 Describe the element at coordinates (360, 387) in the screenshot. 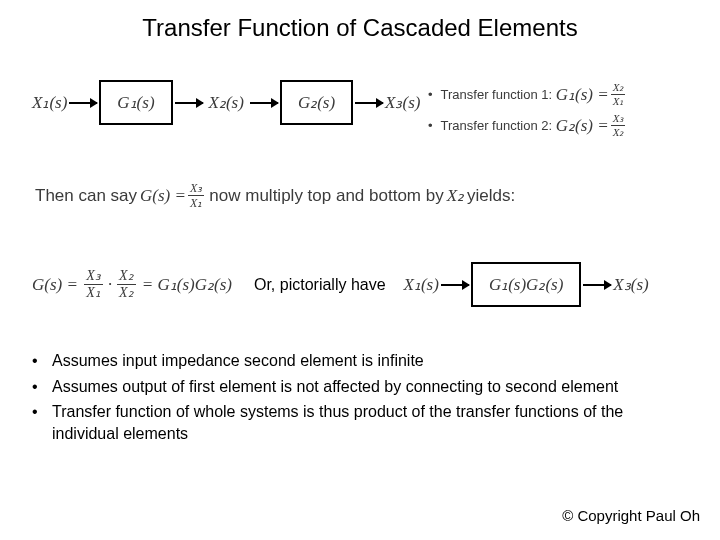

I see `list-item: • Assumes output of first element is not…` at that location.